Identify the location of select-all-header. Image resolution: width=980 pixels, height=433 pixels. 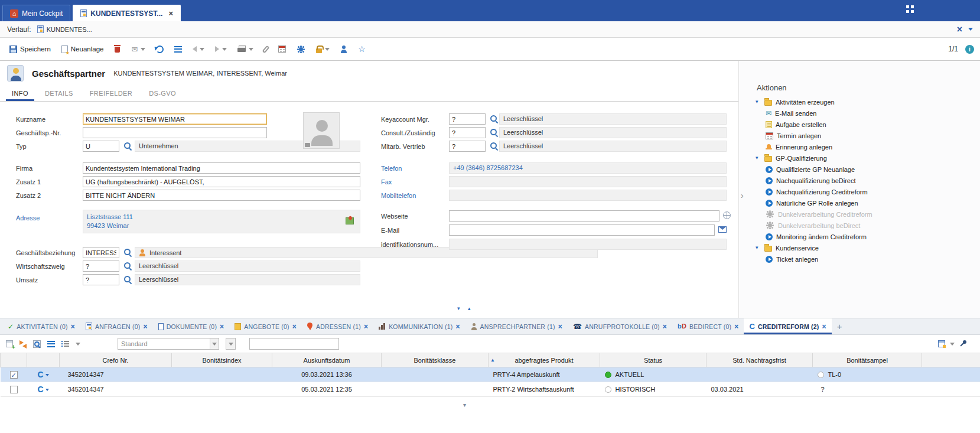
(14, 360).